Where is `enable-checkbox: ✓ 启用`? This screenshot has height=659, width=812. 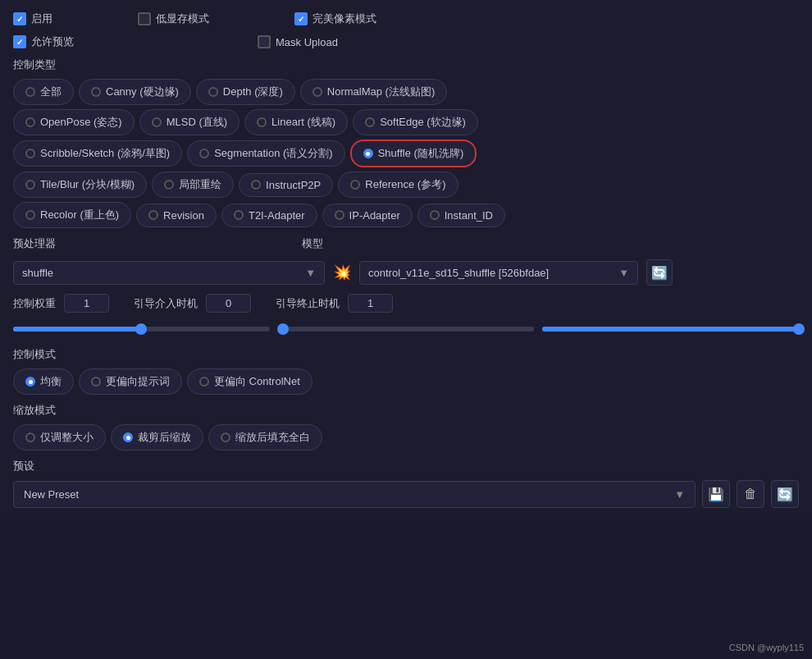
enable-checkbox: ✓ 启用 is located at coordinates (33, 19).